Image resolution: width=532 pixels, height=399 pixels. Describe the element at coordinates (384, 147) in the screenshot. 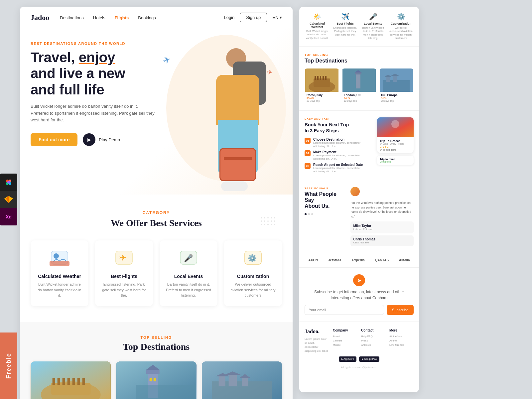

I see `star-icon: ★★★★` at that location.